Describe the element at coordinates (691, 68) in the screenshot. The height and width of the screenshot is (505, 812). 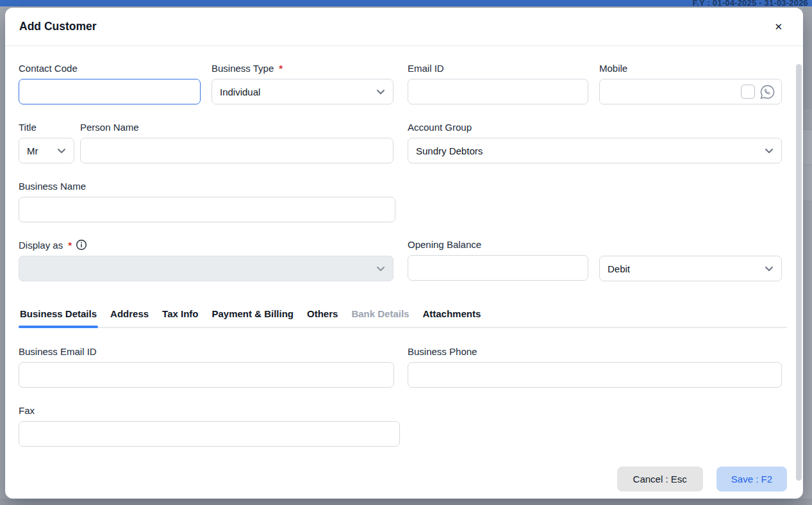
I see `mobile-label: Mobile` at that location.